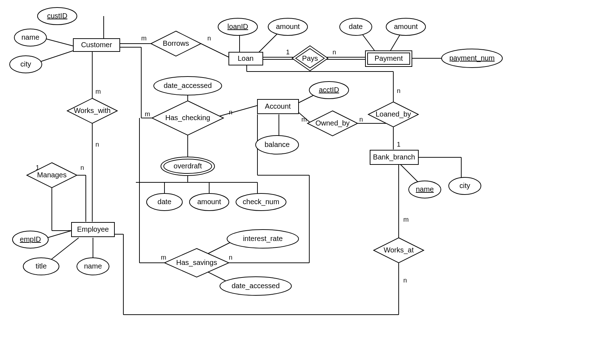 The height and width of the screenshot is (364, 615). Describe the element at coordinates (176, 43) in the screenshot. I see `rel-borrows-label: Borrows` at that location.